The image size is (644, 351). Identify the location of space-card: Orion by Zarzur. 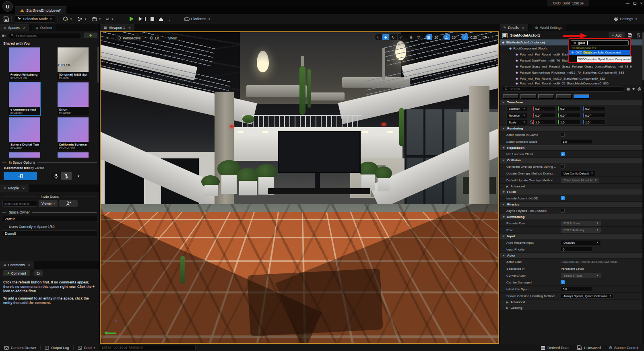
(73, 99).